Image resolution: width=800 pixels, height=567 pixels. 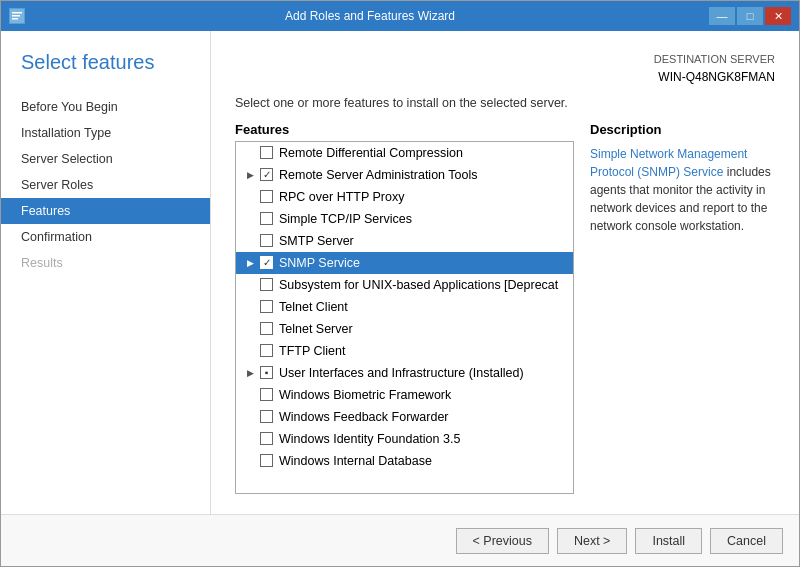 I want to click on checkbox-remote-differential, so click(x=266, y=152).